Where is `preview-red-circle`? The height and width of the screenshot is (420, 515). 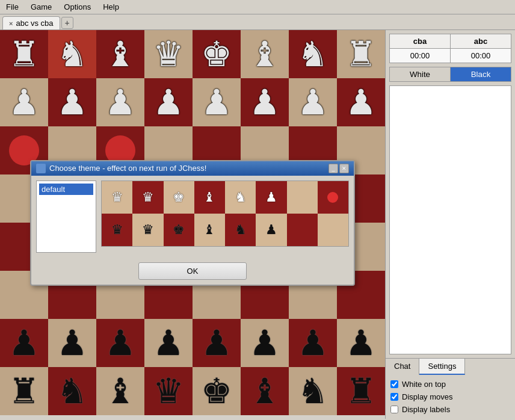 preview-red-circle is located at coordinates (333, 197).